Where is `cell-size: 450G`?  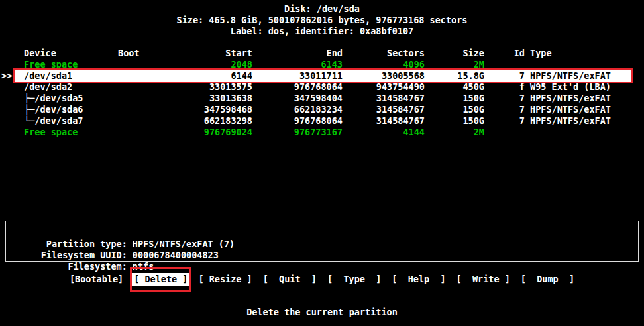
cell-size: 450G is located at coordinates (455, 87).